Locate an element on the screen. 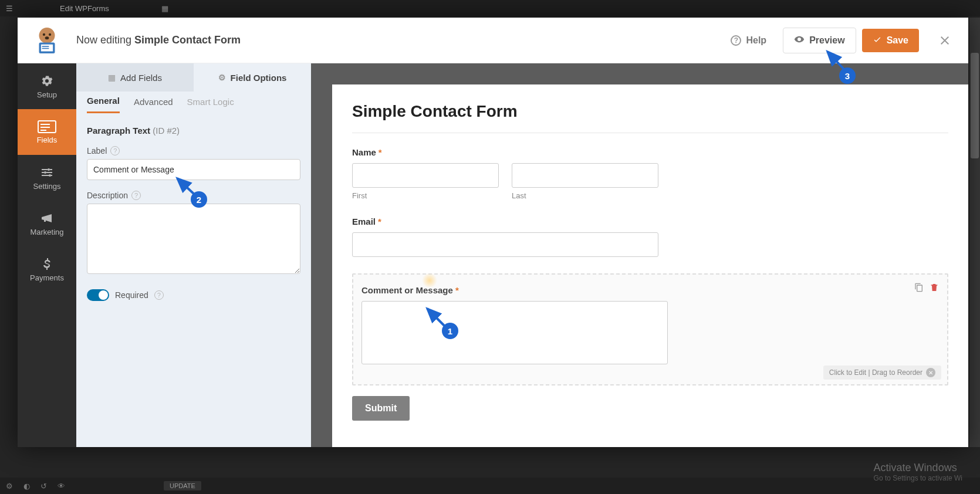 The image size is (980, 494). nav-payments-label: Payments is located at coordinates (47, 278).